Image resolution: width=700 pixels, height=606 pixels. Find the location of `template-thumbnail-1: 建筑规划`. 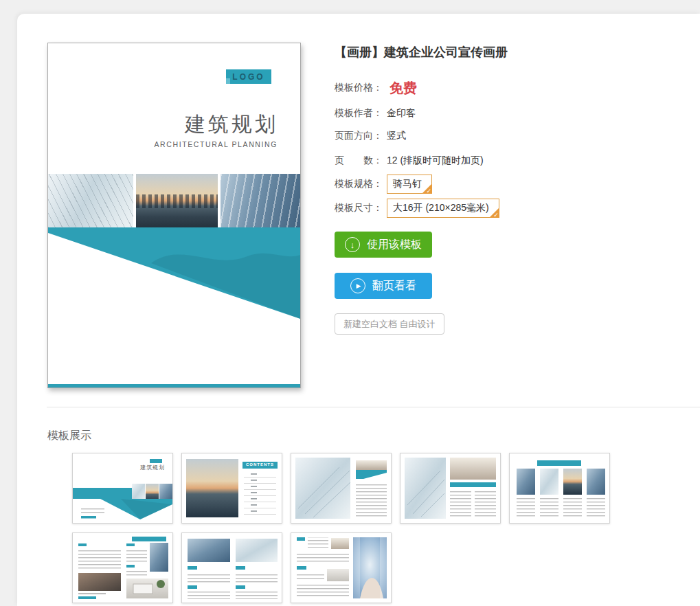

template-thumbnail-1: 建筑规划 is located at coordinates (122, 488).